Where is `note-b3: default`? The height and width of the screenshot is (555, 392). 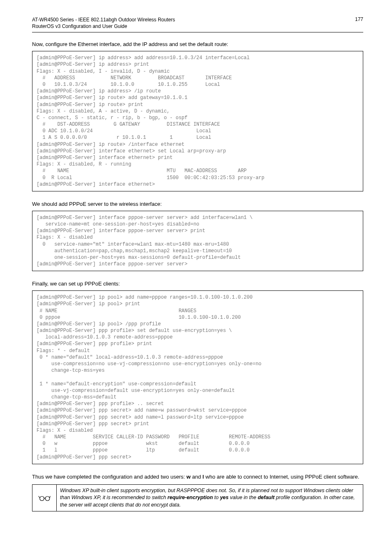
note-b3: default is located at coordinates (266, 497).